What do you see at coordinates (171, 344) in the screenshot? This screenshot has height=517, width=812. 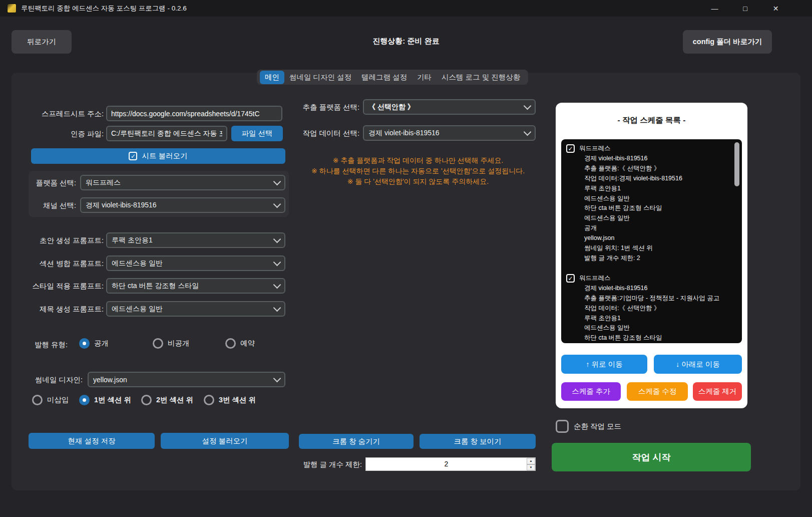 I see `radio-private: 비공개` at bounding box center [171, 344].